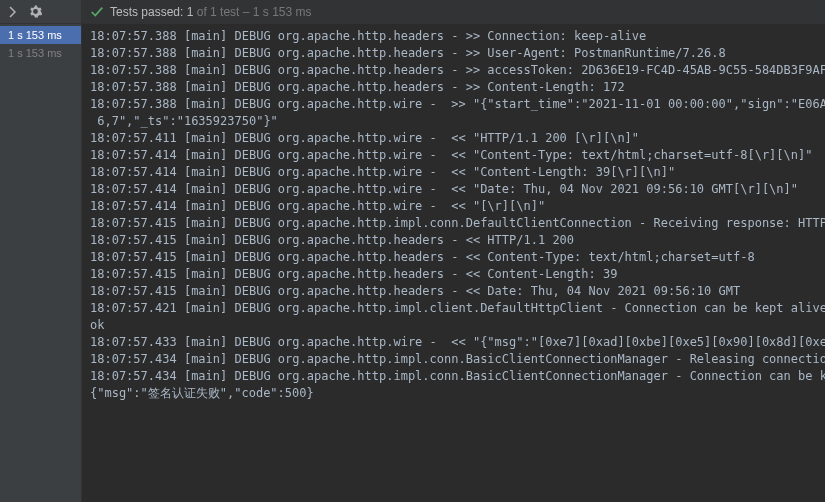 This screenshot has width=825, height=502. Describe the element at coordinates (40, 44) in the screenshot. I see `test-result-list: 1 s 153 ms 1 s 153 ms` at that location.